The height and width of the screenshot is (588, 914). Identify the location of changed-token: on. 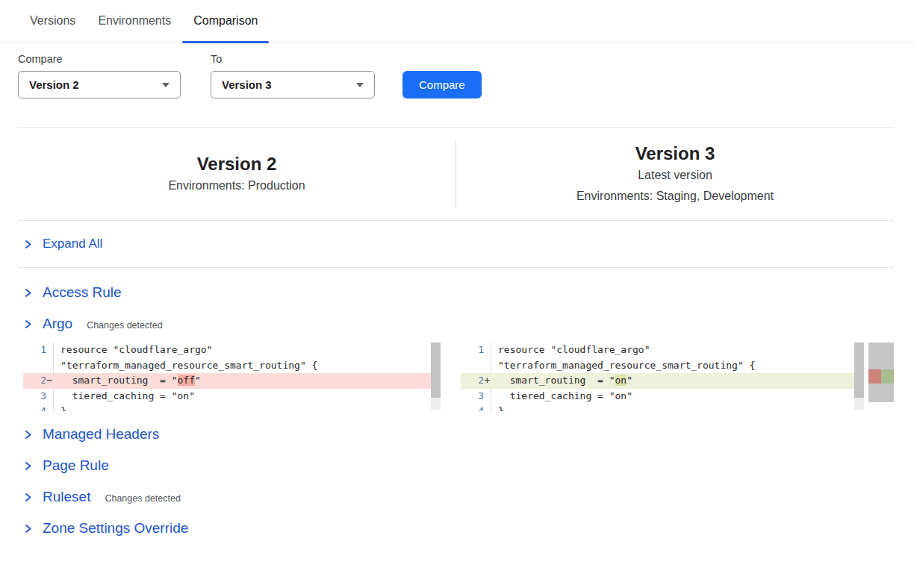
(621, 381).